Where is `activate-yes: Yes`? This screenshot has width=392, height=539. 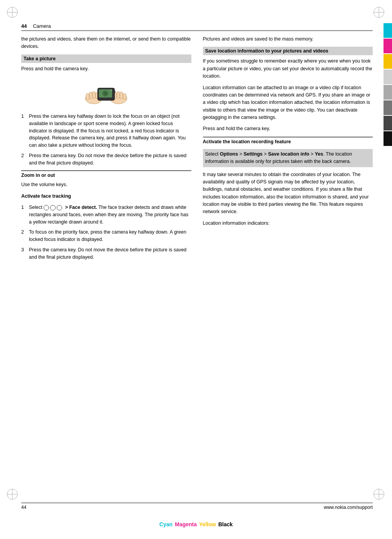 activate-yes: Yes is located at coordinates (319, 154).